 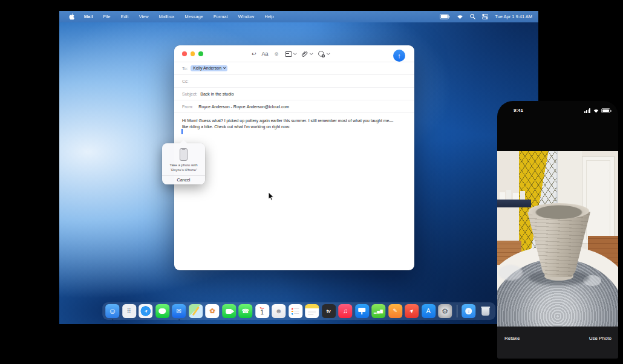 What do you see at coordinates (457, 311) in the screenshot?
I see `dock-divider` at bounding box center [457, 311].